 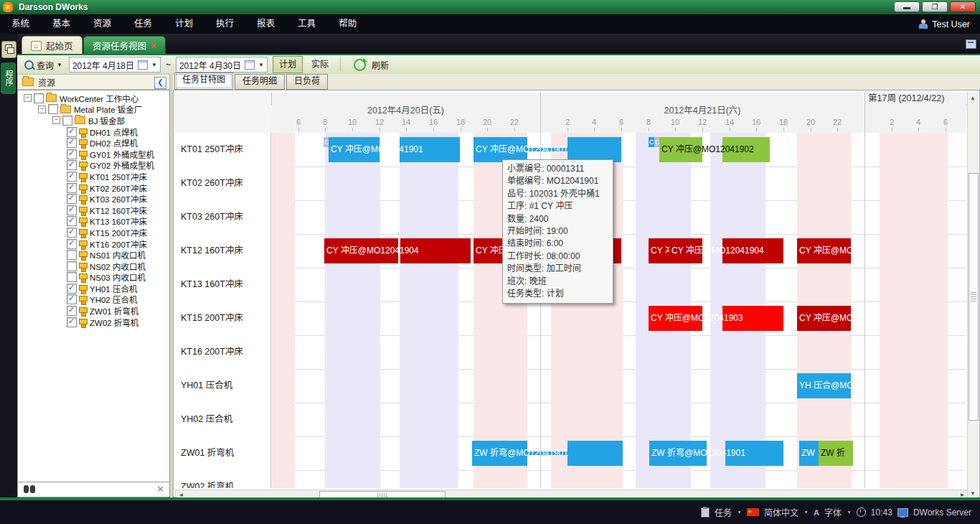 I want to click on tree-item: ZW01 折弯机, so click(x=93, y=311).